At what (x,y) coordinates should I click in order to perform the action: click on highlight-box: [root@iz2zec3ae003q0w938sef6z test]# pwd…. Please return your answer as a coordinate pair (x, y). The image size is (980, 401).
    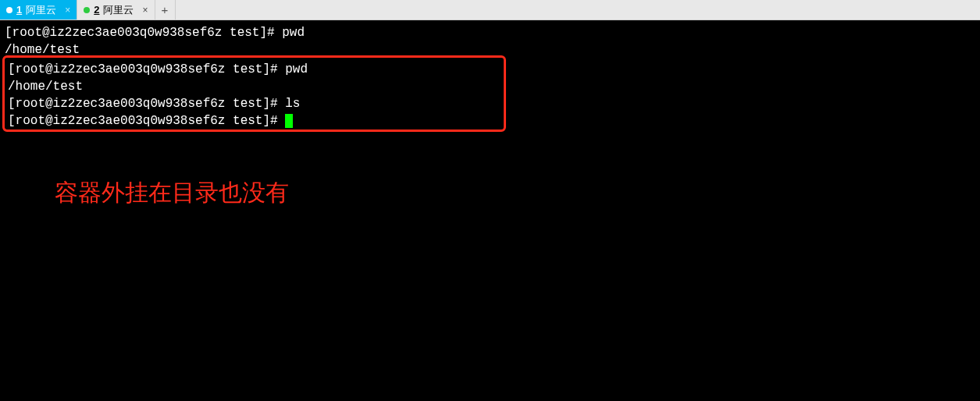
    Looking at the image, I should click on (255, 94).